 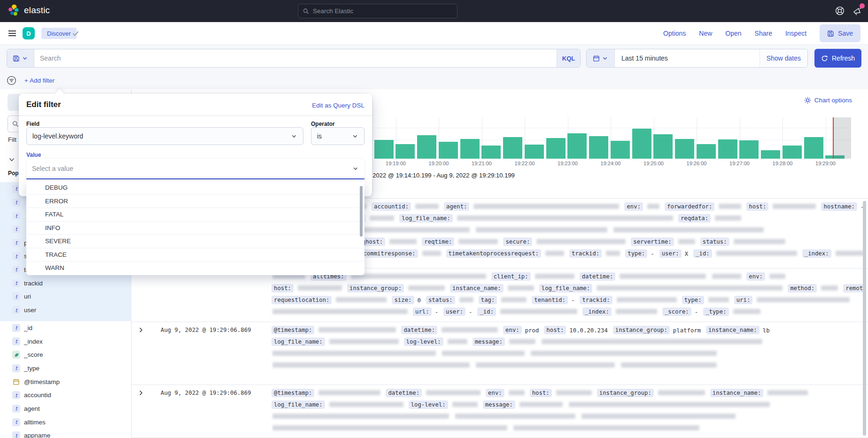 What do you see at coordinates (192, 169) in the screenshot?
I see `value-input` at bounding box center [192, 169].